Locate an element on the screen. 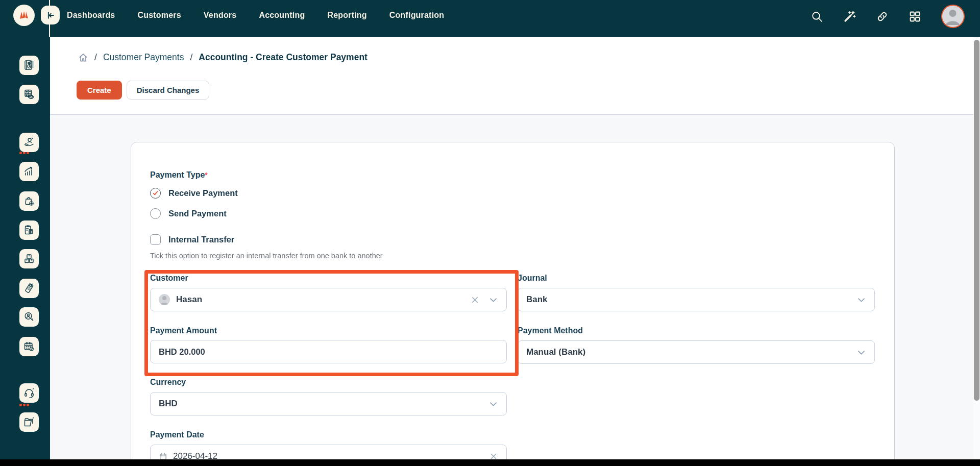 The width and height of the screenshot is (980, 466). nav-reporting: Reporting is located at coordinates (347, 15).